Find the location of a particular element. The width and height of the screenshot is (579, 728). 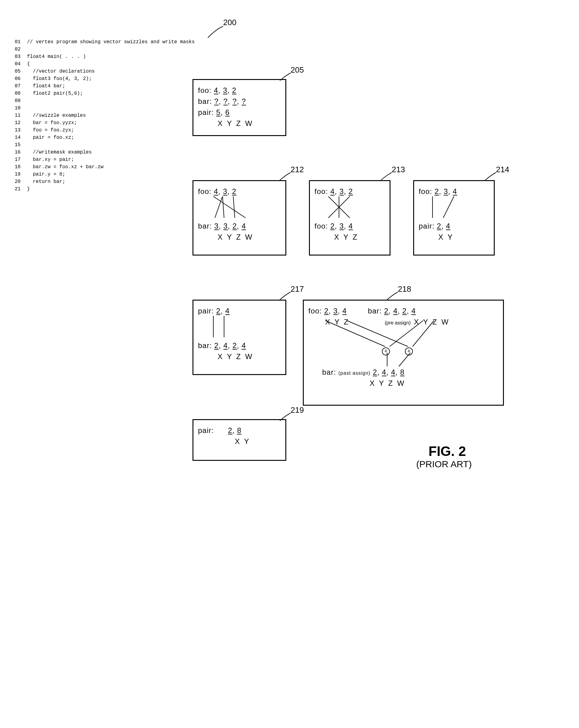

figure-sublabel: (PRIOR ART) is located at coordinates (444, 464).